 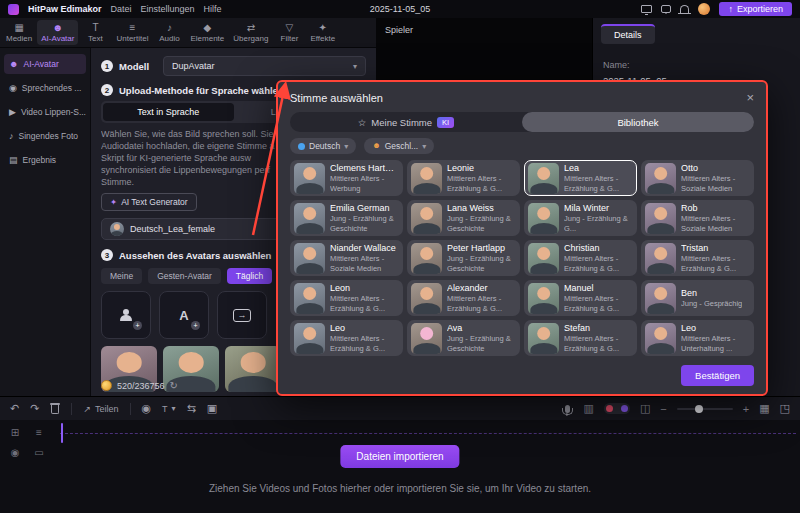 I want to click on voice-card: Lana Weiss Jung - Erzählung & Geschichte, so click(x=464, y=218).